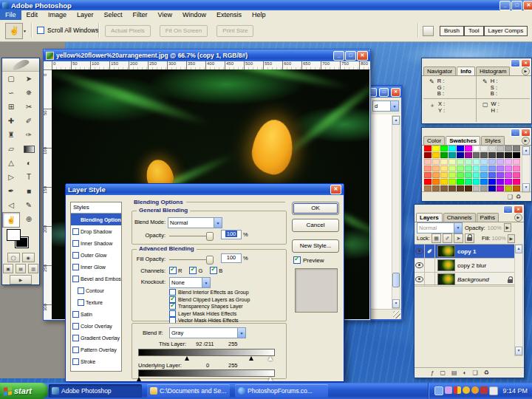  What do you see at coordinates (214, 270) in the screenshot?
I see `channel-checkbox` at bounding box center [214, 270].